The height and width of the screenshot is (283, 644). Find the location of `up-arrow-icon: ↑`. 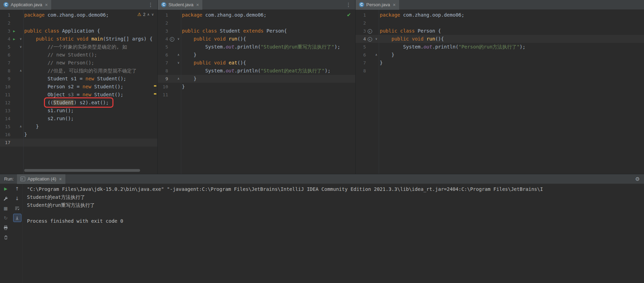

up-arrow-icon: ↑ is located at coordinates (17, 189).